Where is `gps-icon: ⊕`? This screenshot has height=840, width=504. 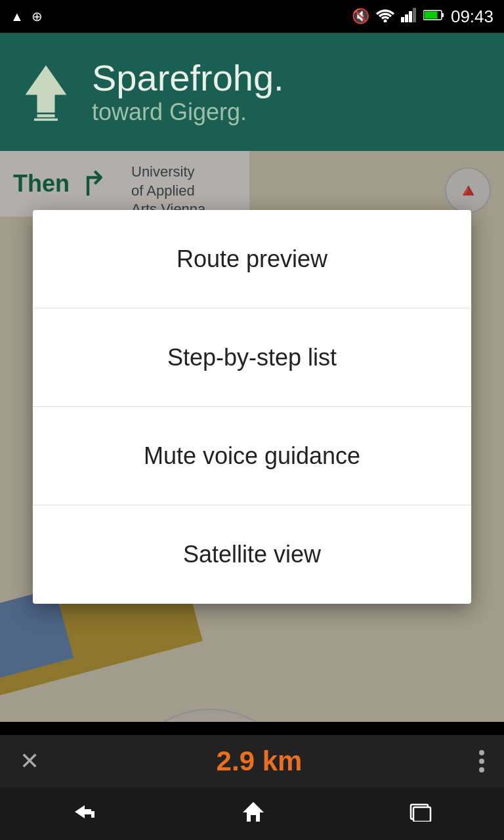 gps-icon: ⊕ is located at coordinates (37, 16).